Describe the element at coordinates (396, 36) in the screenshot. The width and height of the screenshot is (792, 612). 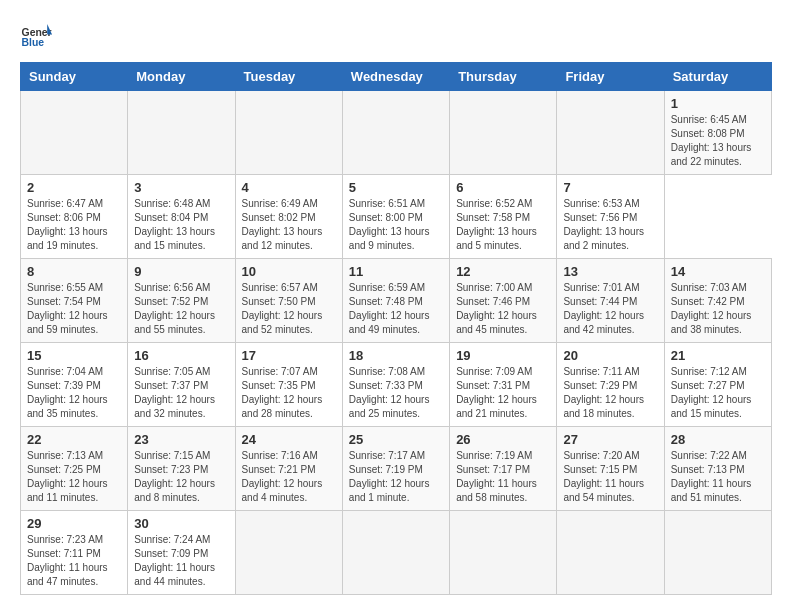
I see `page-header: General Blue` at that location.